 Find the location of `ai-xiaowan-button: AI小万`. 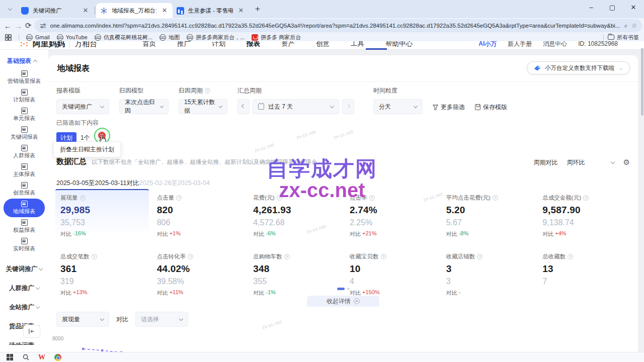

ai-xiaowan-button: AI小万 is located at coordinates (488, 45).